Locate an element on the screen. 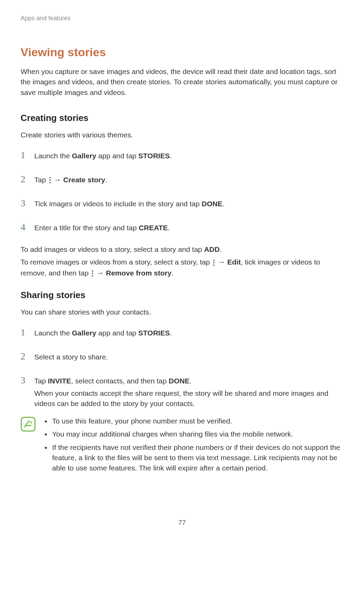  section-header: Apps and features is located at coordinates (182, 19).